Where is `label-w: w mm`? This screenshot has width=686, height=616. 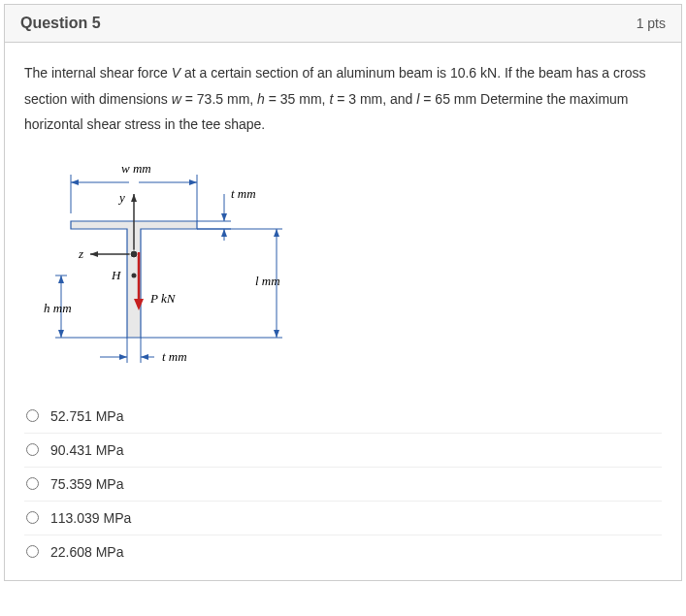 label-w: w mm is located at coordinates (136, 169).